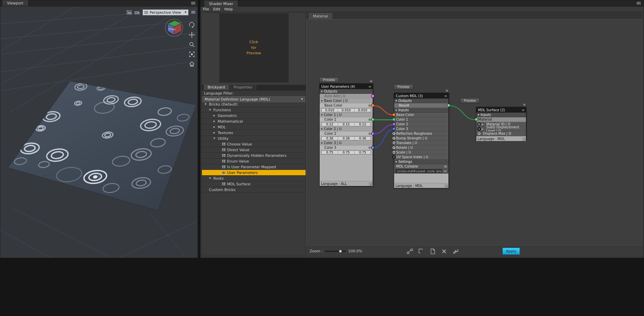  Describe the element at coordinates (216, 87) in the screenshot. I see `tab-brickyard: Brickyard` at that location.